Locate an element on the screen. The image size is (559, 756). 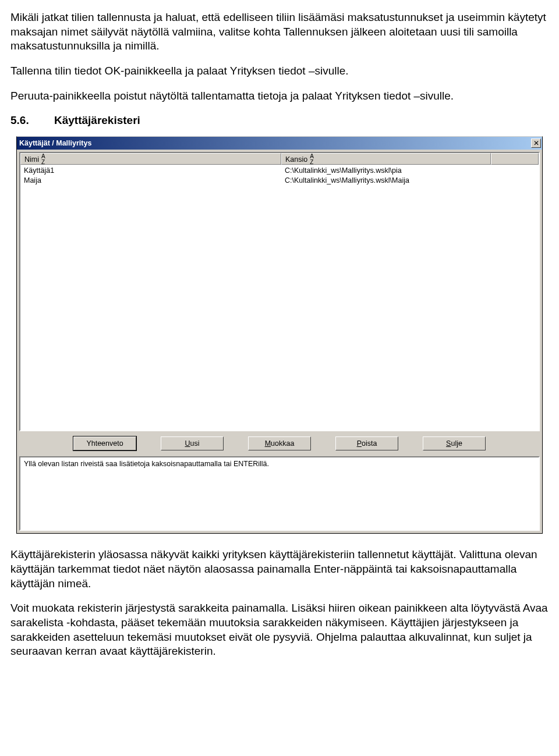
column-header-folder: Kansio AZ is located at coordinates (386, 159).